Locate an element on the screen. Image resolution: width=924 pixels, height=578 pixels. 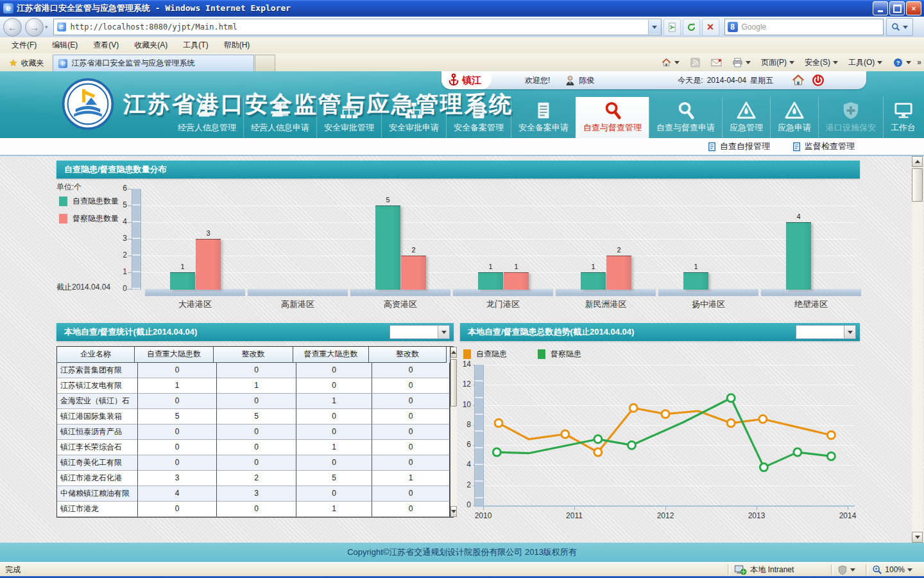
main-nav: 经营人信息管理经营人信息申请安全审批管理安全审批申请安全备案管理安全备案申请自查… is located at coordinates (547, 118).